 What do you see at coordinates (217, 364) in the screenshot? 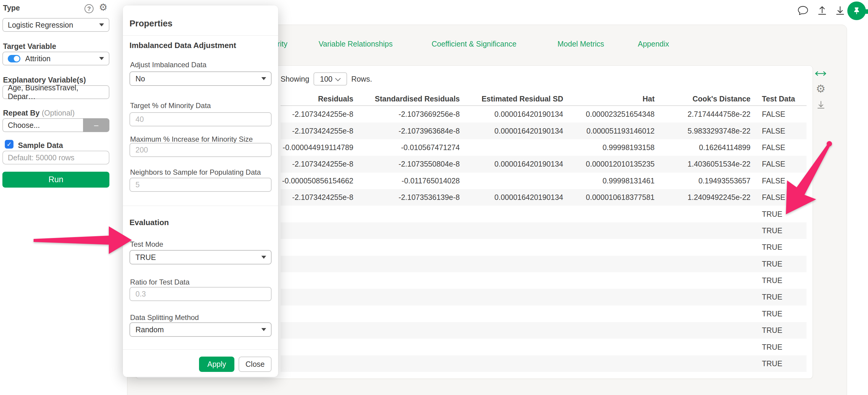
I see `apply-button: Apply` at bounding box center [217, 364].